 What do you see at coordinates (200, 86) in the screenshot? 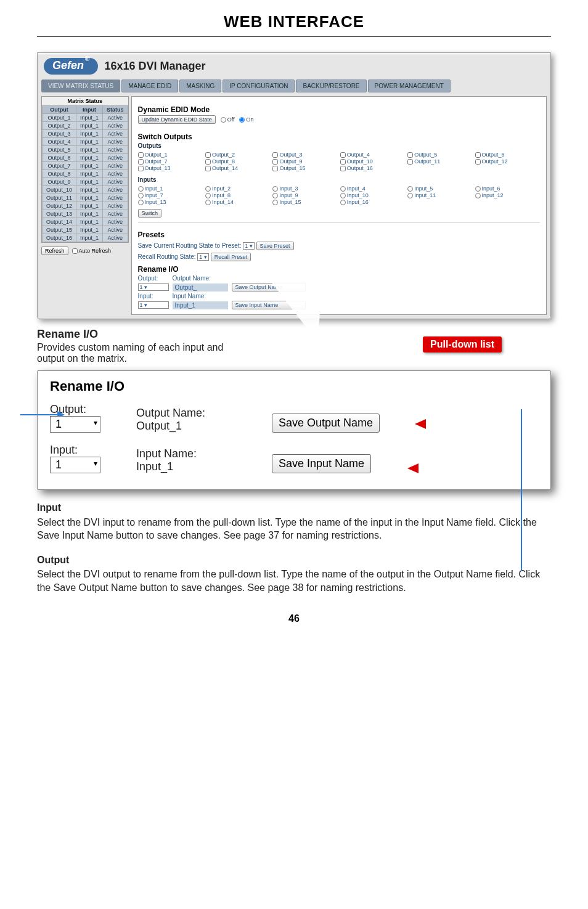
I see `tab-masking: MASKING` at bounding box center [200, 86].